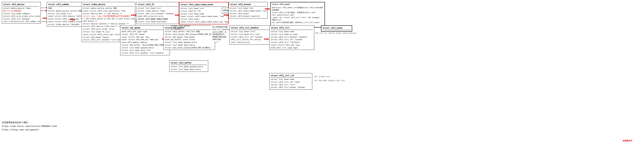  Describe the element at coordinates (248, 11) in the screenshot. I see `ke-sev: struct v4l2_subscribed_event *sev` at that location.